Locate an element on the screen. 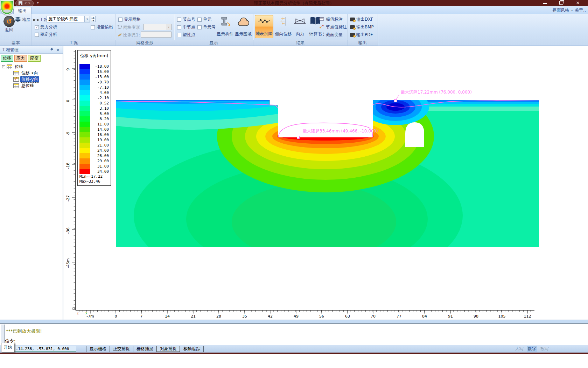  close-button: × is located at coordinates (578, 3).